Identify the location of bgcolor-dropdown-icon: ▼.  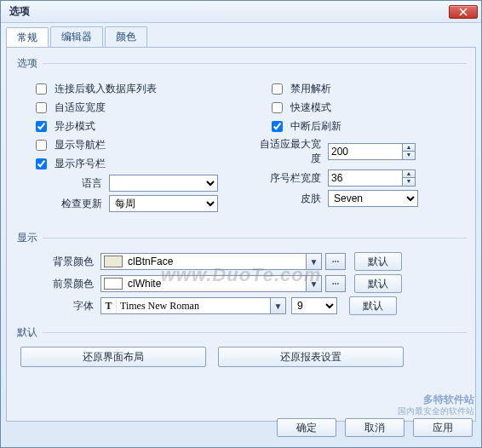
(314, 261).